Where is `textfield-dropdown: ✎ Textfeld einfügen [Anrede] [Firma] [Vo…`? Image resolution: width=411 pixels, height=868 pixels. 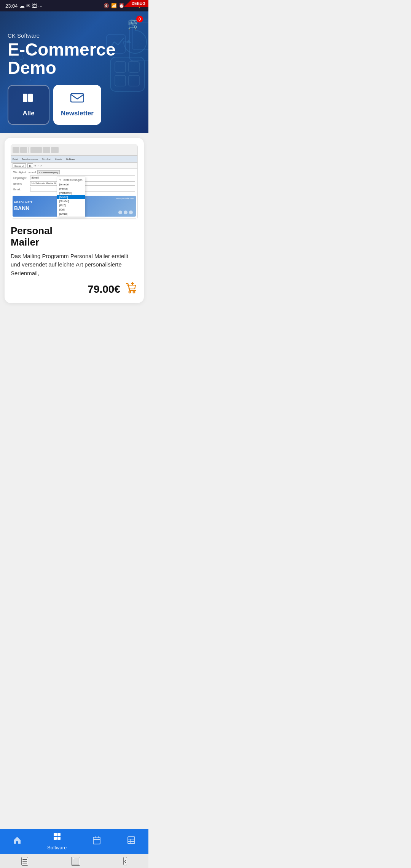
textfield-dropdown: ✎ Textfeld einfügen [Anrede] [Firma] [Vo… is located at coordinates (71, 197).